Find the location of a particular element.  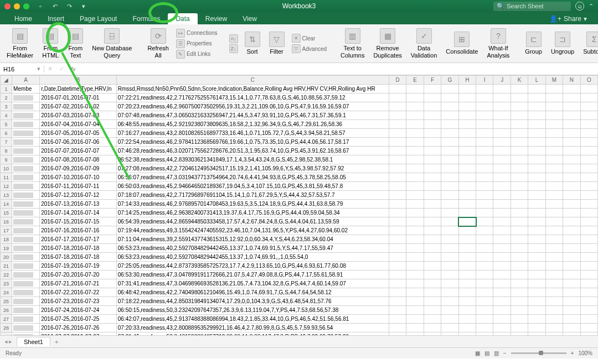

row-header: 12 is located at coordinates (7, 186).